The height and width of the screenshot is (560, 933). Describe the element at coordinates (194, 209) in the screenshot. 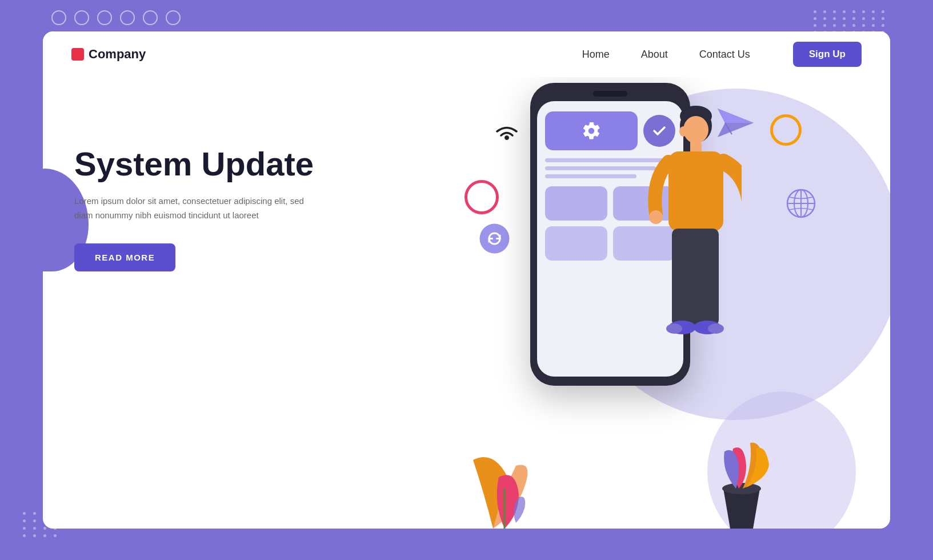

I see `hero-text-area: System Update Lorem ipsum dolor sit amet…` at that location.